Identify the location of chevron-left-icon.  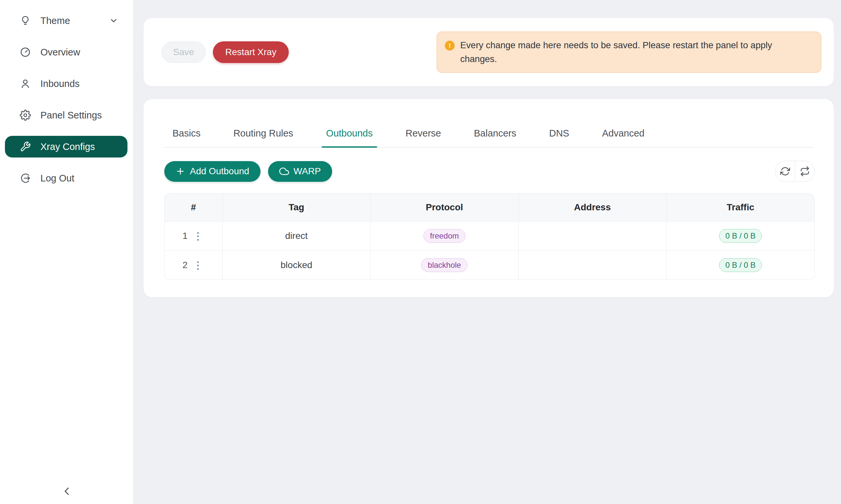
(67, 492).